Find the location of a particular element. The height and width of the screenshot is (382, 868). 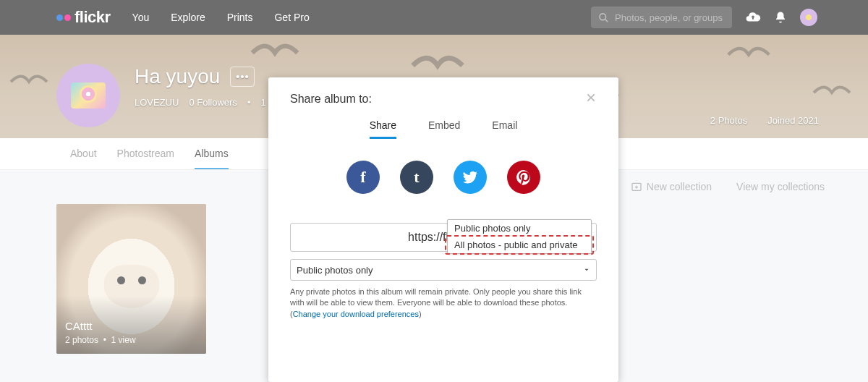

search-icon is located at coordinates (603, 17).